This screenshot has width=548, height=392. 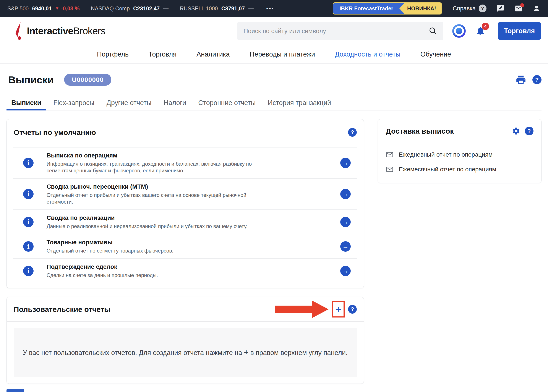 I want to click on settings-button, so click(x=516, y=131).